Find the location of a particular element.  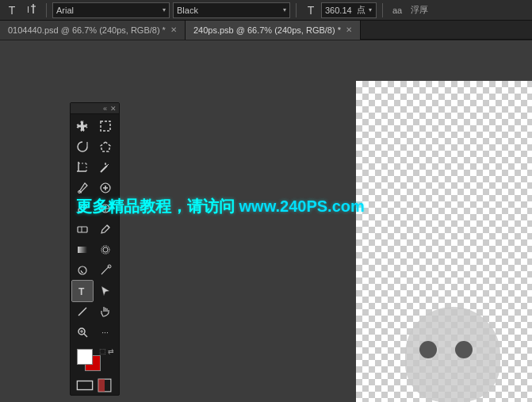

quick-mask-section is located at coordinates (95, 385).